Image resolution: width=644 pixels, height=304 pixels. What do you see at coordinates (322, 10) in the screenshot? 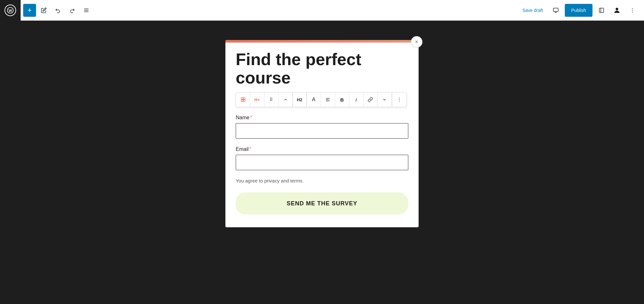
I see `top-toolbar: W + Save draft Publish` at bounding box center [322, 10].